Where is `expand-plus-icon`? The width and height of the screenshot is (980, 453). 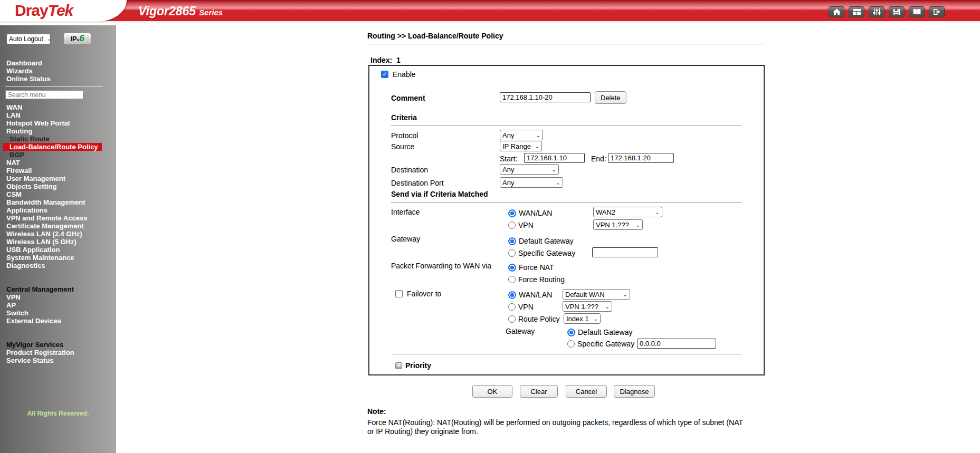
expand-plus-icon is located at coordinates (399, 366).